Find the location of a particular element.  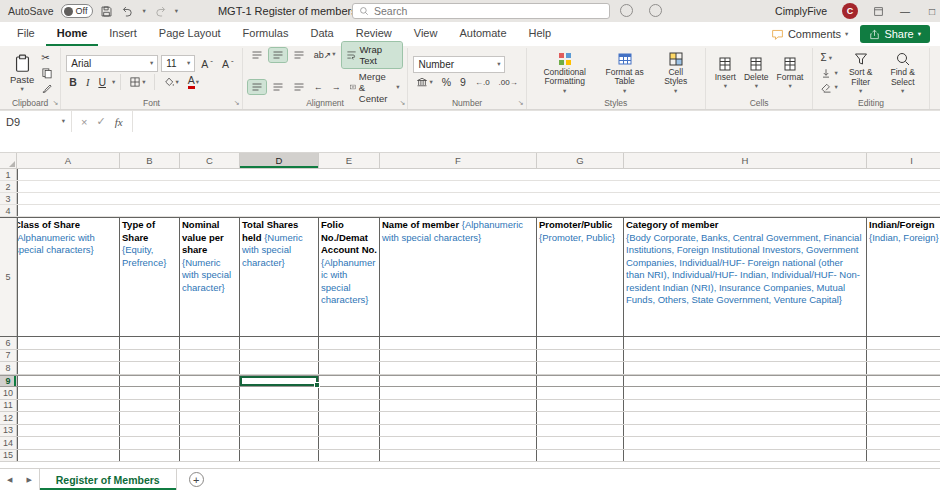

column-header-G: G is located at coordinates (580, 161).